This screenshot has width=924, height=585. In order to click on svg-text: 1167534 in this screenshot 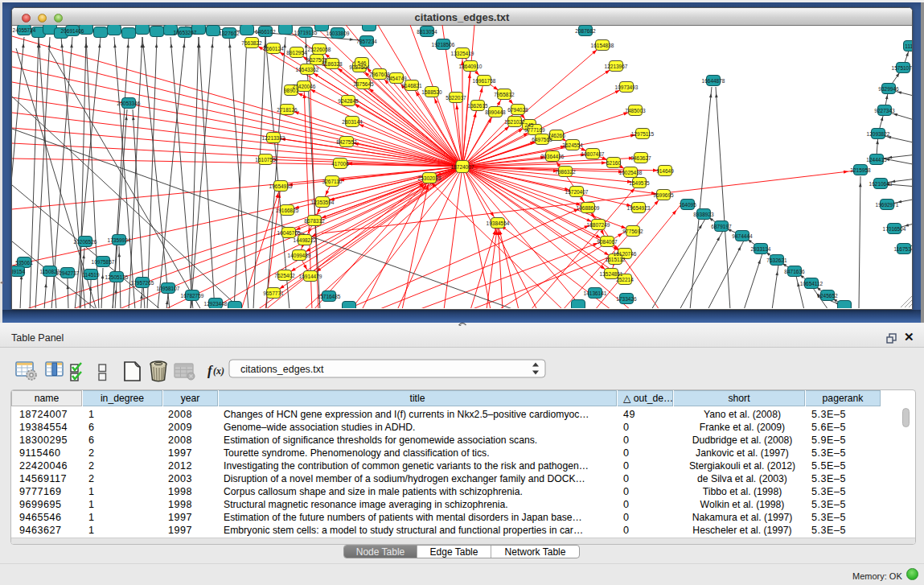, I will do `click(903, 249)`.